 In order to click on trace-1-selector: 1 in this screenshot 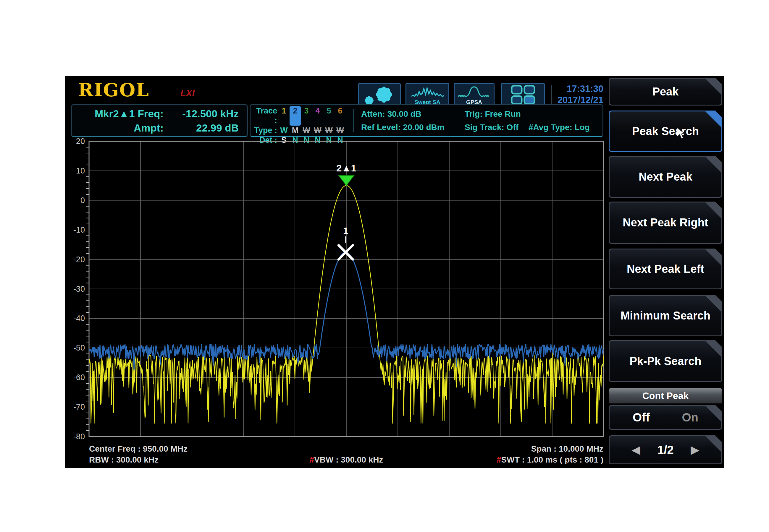, I will do `click(284, 116)`.